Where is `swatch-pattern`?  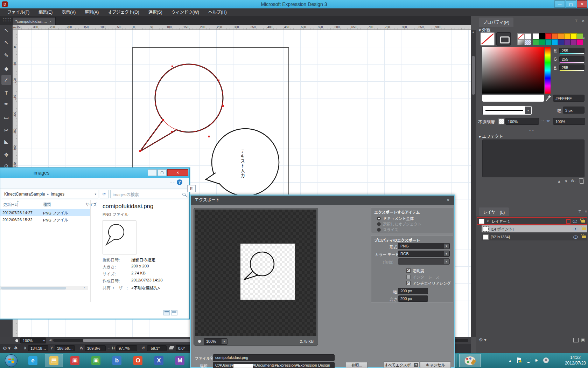
swatch-pattern is located at coordinates (528, 42).